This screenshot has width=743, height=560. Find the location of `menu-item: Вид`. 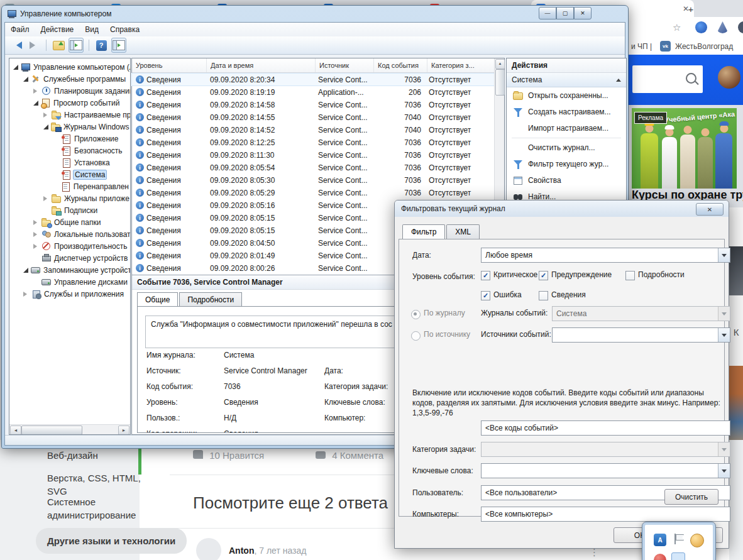

menu-item: Вид is located at coordinates (92, 30).